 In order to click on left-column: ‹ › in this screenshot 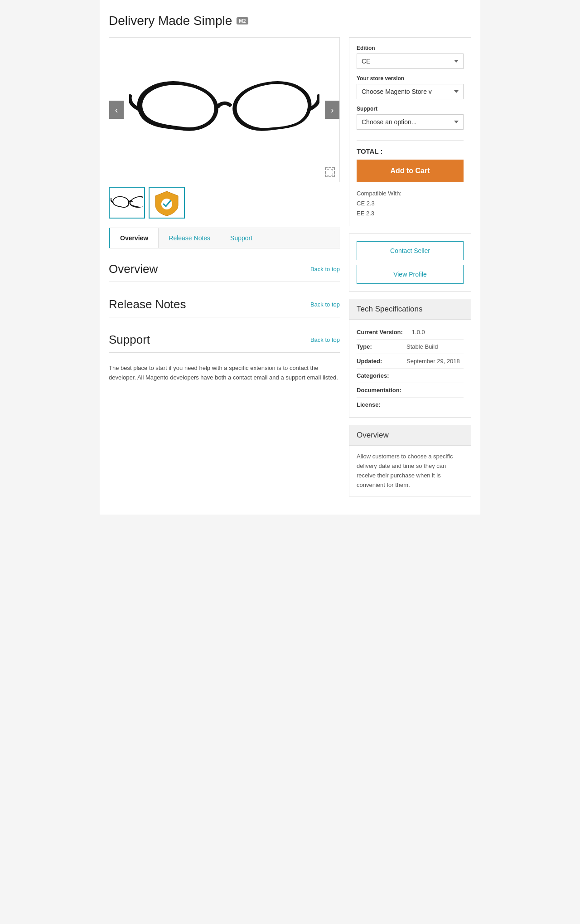, I will do `click(224, 210)`.